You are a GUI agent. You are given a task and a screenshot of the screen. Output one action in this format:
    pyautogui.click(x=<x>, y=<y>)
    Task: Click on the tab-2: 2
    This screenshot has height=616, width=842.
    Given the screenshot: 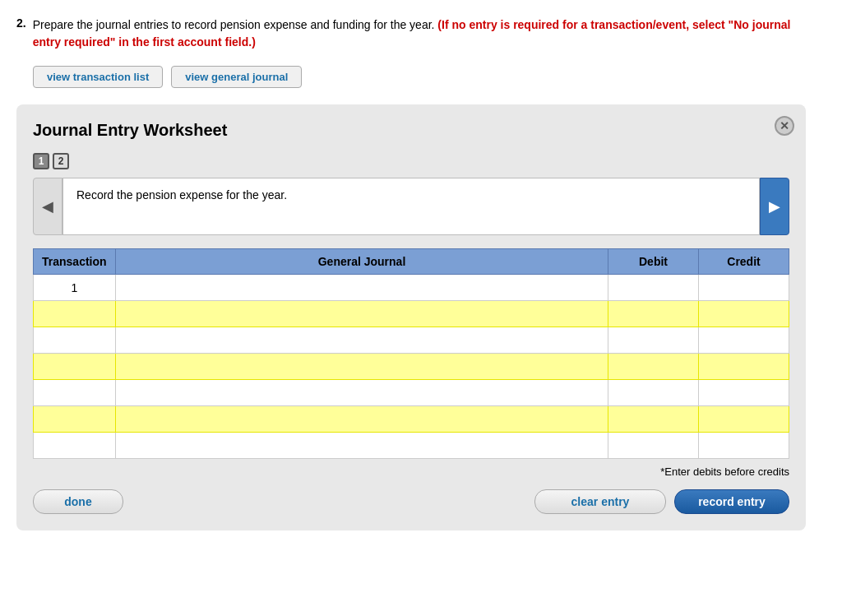 What is the action you would take?
    pyautogui.click(x=61, y=161)
    